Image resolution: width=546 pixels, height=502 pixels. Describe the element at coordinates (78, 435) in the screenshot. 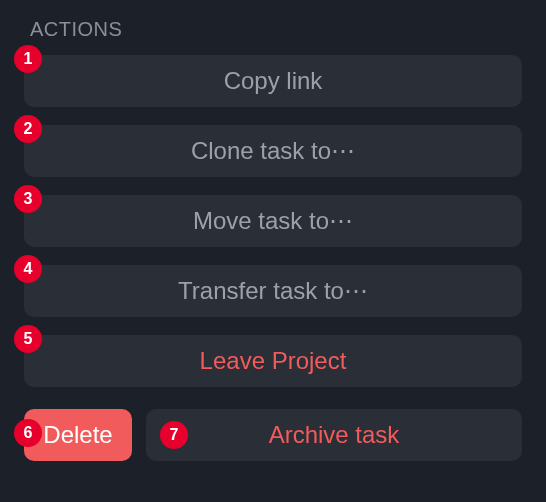

I see `delete-button: 6 Delete` at that location.